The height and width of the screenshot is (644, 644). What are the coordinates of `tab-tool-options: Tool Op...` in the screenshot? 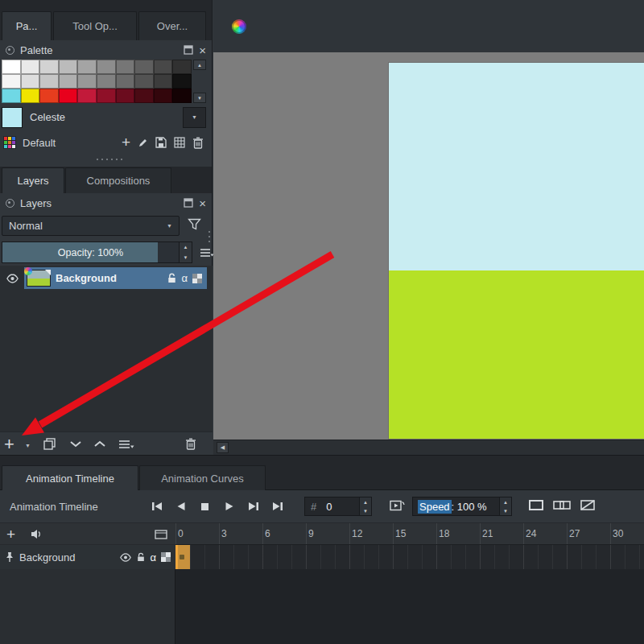 It's located at (95, 26).